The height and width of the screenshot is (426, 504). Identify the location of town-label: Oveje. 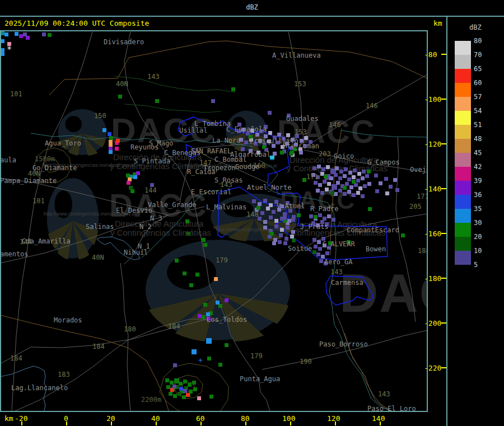
(418, 170).